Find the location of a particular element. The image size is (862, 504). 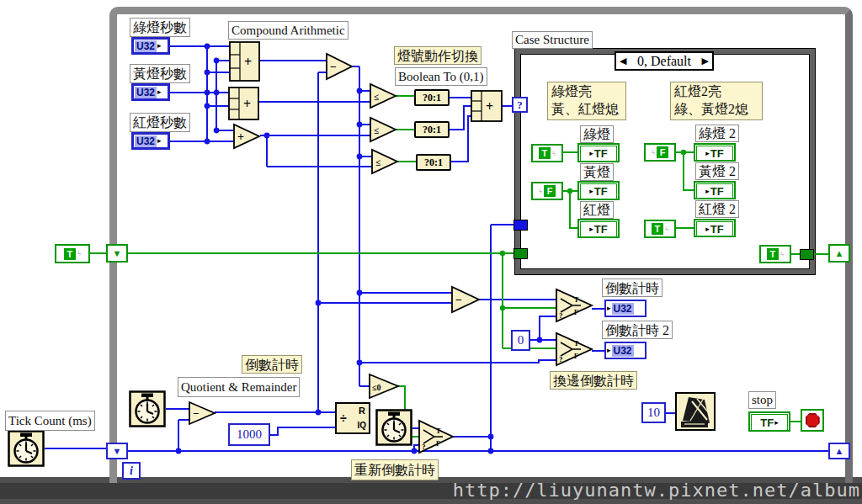

stop-sign-icon is located at coordinates (813, 421).